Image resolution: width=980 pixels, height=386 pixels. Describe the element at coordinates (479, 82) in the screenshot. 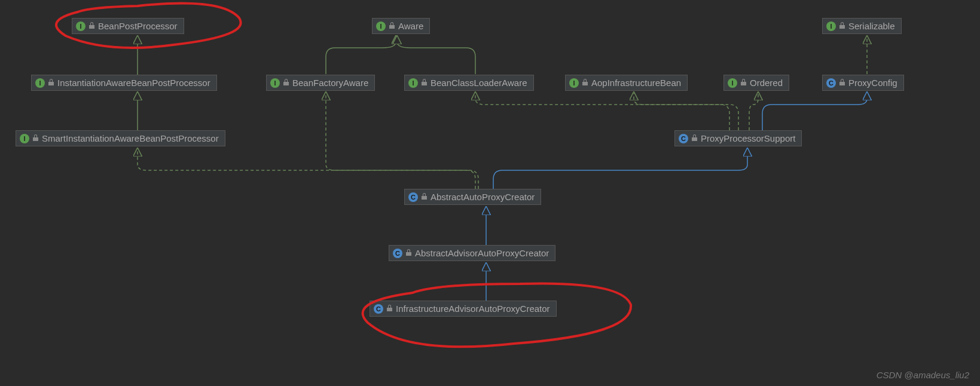

I see `node-label: BeanClassLoaderAware` at that location.